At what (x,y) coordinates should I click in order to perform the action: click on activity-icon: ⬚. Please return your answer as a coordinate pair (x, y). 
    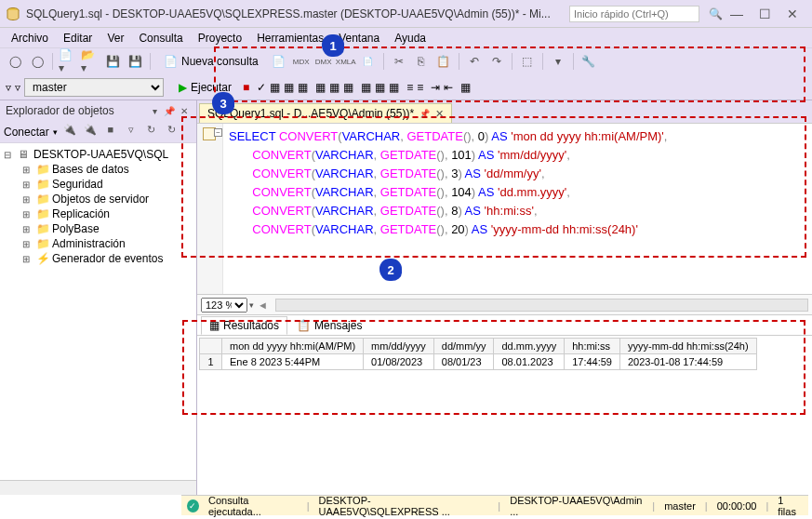
    Looking at the image, I should click on (527, 61).